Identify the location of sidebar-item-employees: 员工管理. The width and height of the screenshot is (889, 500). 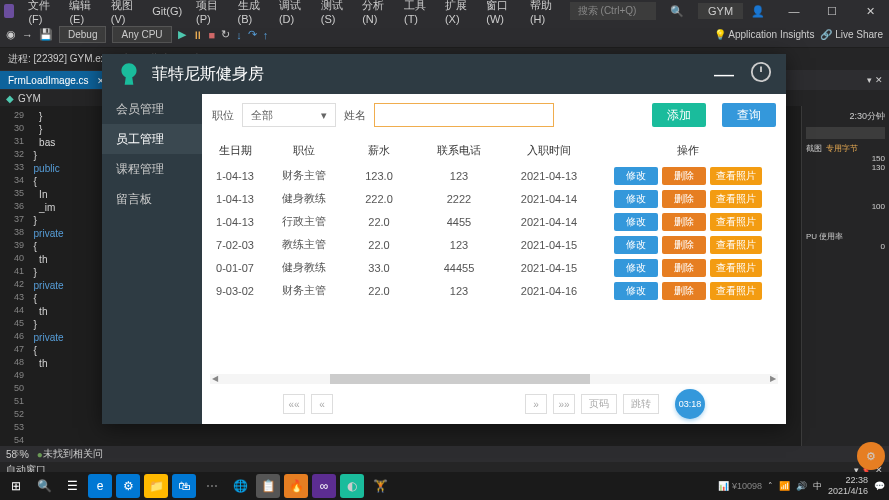
(152, 139).